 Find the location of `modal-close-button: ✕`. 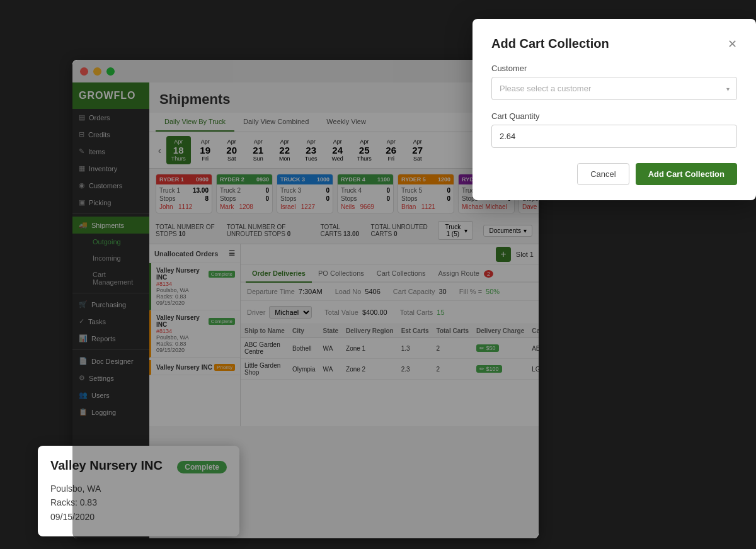

modal-close-button: ✕ is located at coordinates (732, 44).